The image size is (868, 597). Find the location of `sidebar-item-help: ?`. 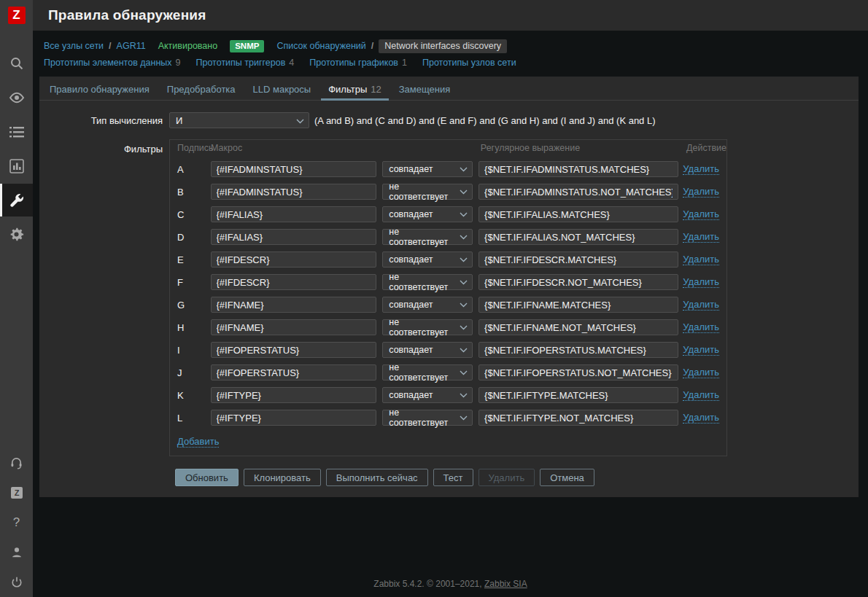

sidebar-item-help: ? is located at coordinates (16, 523).